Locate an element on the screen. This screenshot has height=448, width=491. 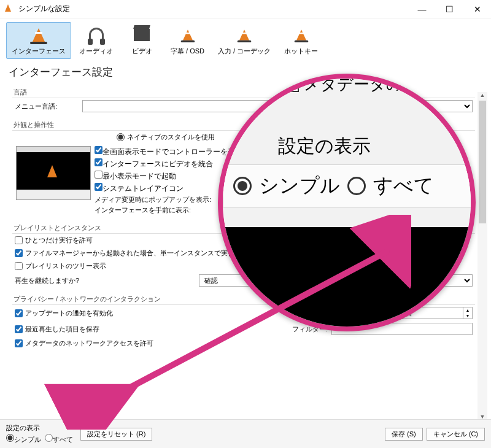
tab-input: 入力 / コーデック is located at coordinates (244, 41).